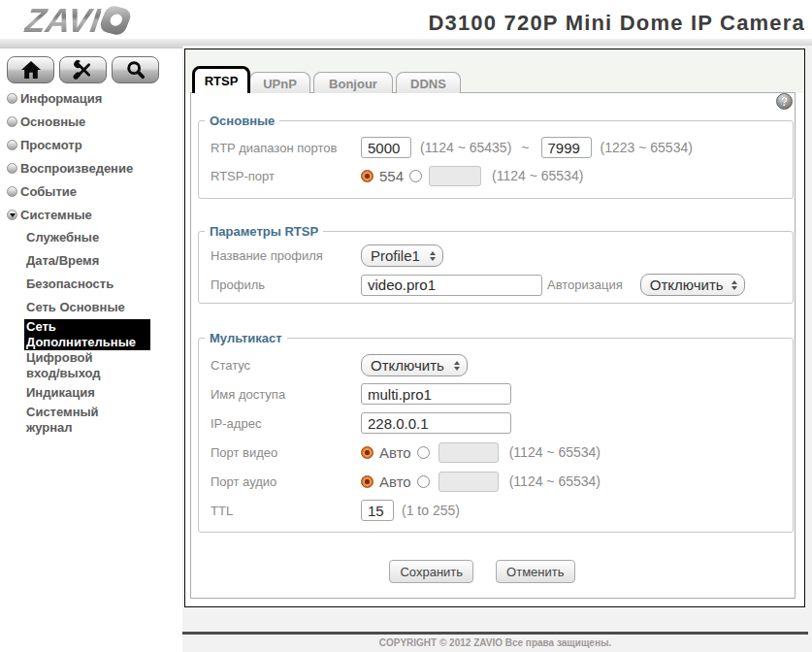 The image size is (812, 652). What do you see at coordinates (495, 633) in the screenshot?
I see `footer-divider` at bounding box center [495, 633].